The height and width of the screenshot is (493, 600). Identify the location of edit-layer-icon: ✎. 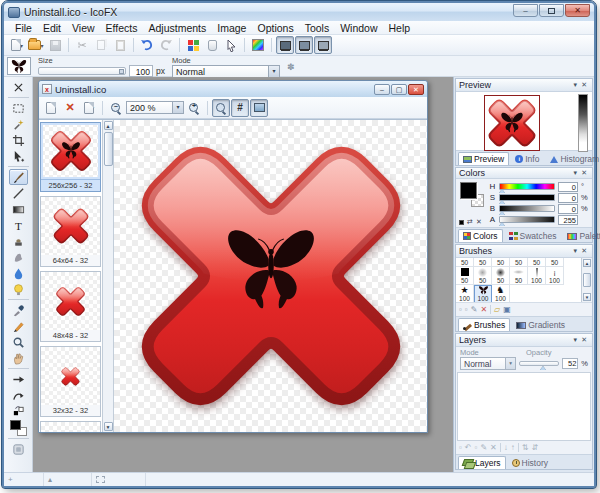
(484, 448).